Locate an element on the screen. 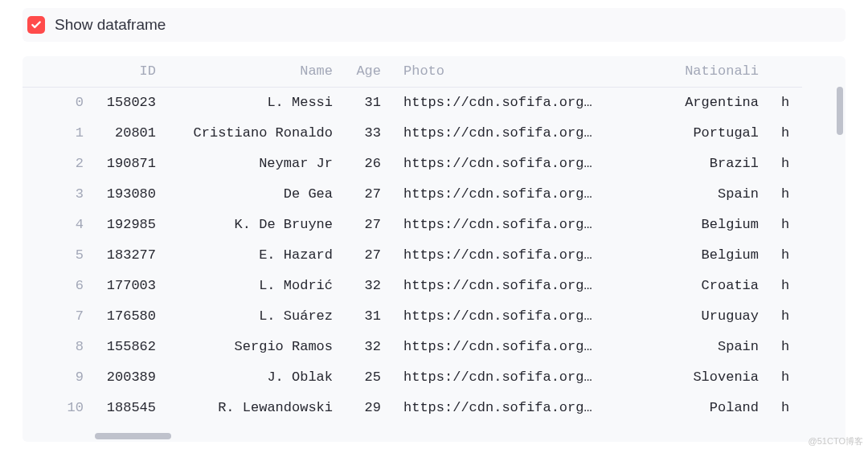 This screenshot has height=449, width=868. cell-id: 20801 is located at coordinates (131, 133).